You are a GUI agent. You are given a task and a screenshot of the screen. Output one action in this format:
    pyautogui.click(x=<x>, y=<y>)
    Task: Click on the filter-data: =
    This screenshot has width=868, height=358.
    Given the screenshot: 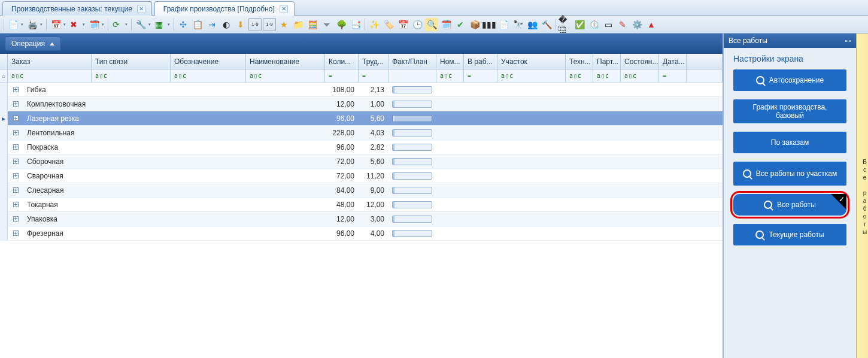 What is the action you would take?
    pyautogui.click(x=673, y=75)
    